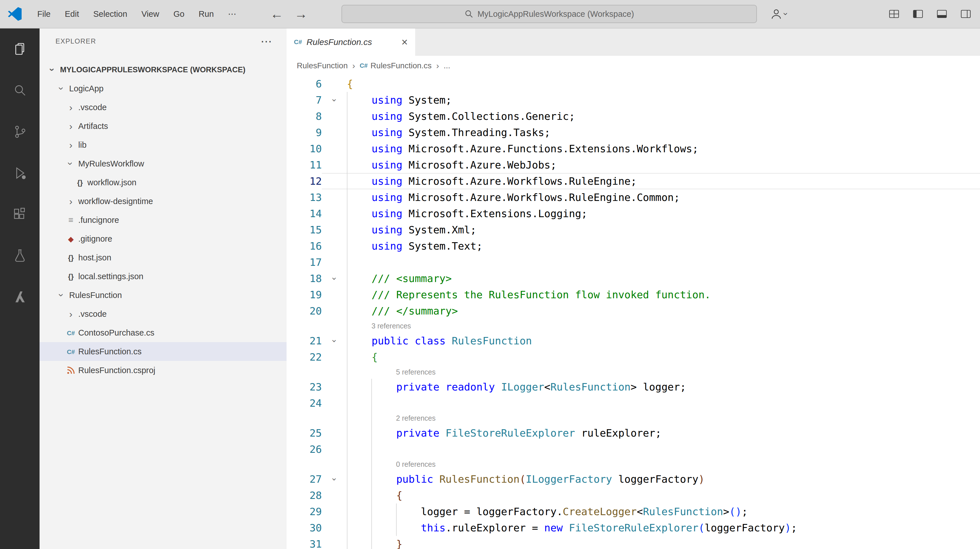 This screenshot has width=980, height=549. I want to click on layout-panel-icon, so click(942, 14).